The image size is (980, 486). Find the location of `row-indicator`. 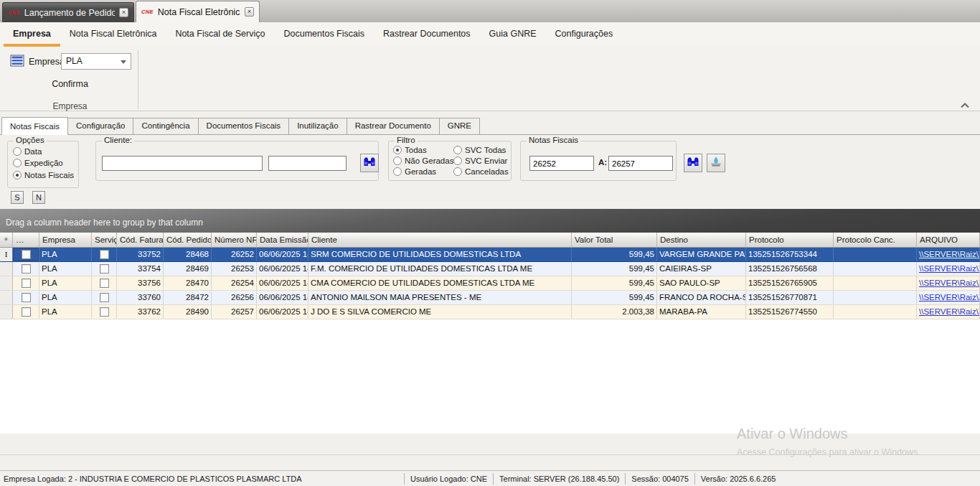

row-indicator is located at coordinates (6, 312).